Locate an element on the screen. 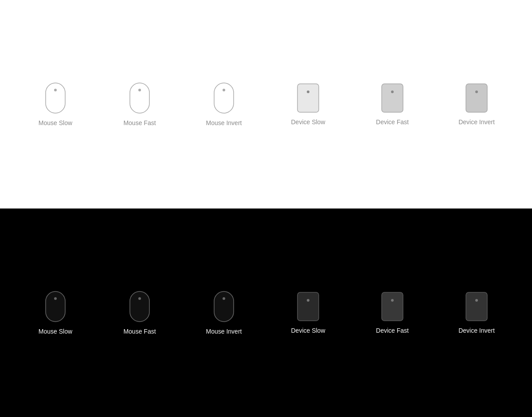 This screenshot has height=417, width=532. mouse-slow-light-label: Mouse Slow is located at coordinates (55, 123).